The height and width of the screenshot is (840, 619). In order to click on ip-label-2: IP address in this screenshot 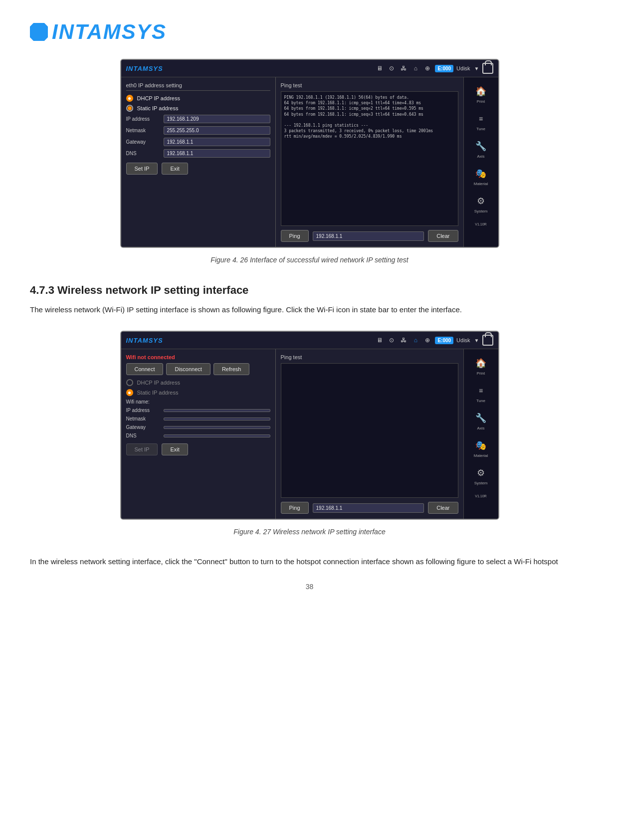, I will do `click(145, 410)`.